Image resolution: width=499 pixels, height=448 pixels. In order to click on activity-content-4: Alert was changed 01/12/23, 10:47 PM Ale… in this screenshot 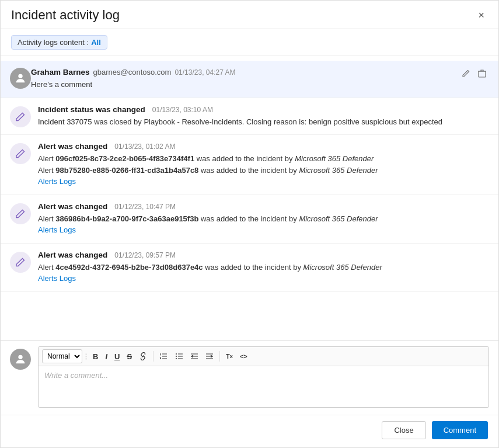, I will do `click(264, 219)`.